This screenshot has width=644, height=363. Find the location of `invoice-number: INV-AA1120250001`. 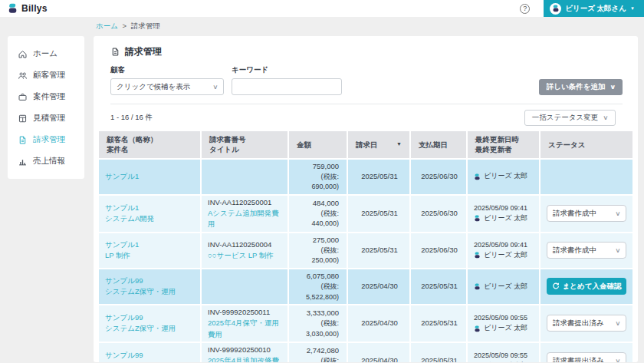

invoice-number: INV-AA1120250001 is located at coordinates (245, 203).